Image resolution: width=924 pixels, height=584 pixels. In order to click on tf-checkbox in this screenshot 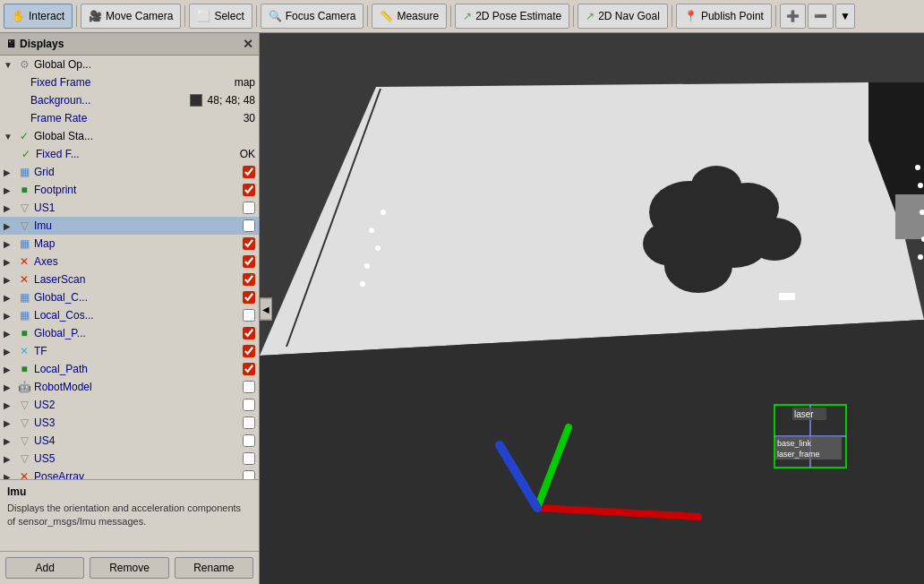, I will do `click(249, 351)`.